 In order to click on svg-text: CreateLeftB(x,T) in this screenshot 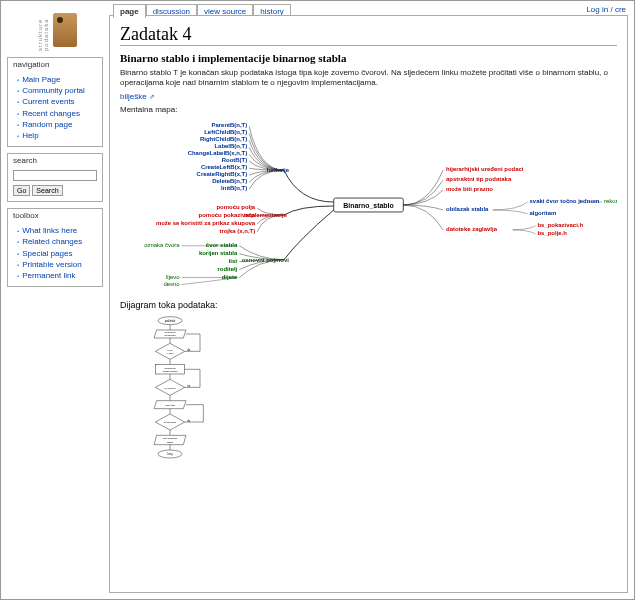, I will do `click(224, 167)`.